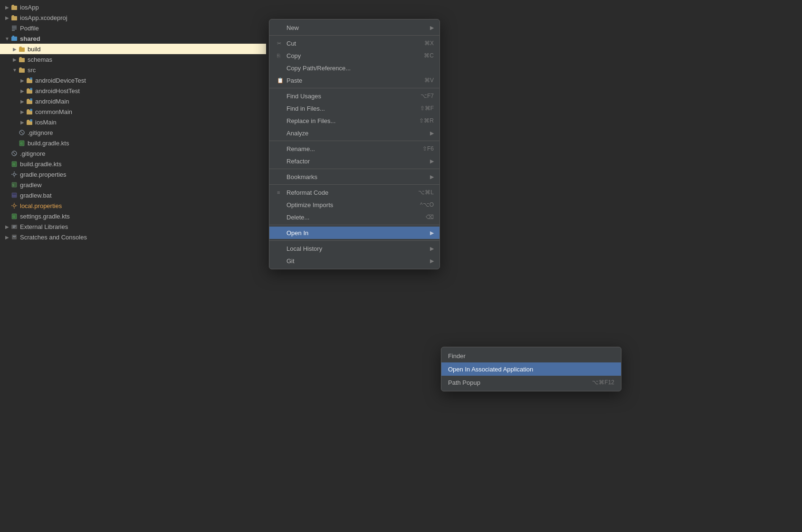 This screenshot has height=532, width=802. Describe the element at coordinates (22, 70) in the screenshot. I see `folder-icon` at that location.